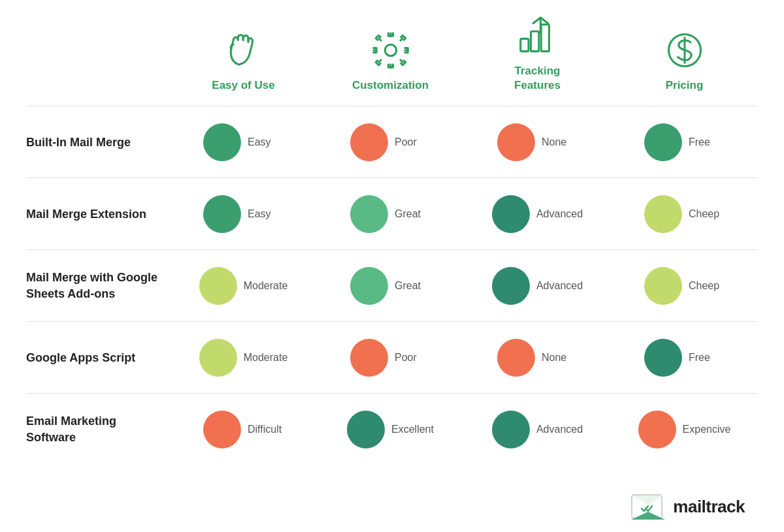 This screenshot has height=532, width=784. I want to click on hand-icon, so click(244, 50).